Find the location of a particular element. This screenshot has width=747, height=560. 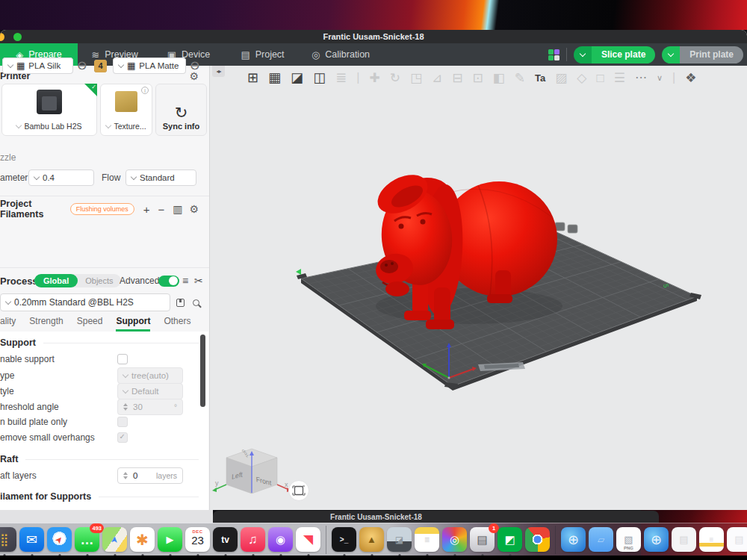

dock-launchpad: ⣿ is located at coordinates (8, 539).